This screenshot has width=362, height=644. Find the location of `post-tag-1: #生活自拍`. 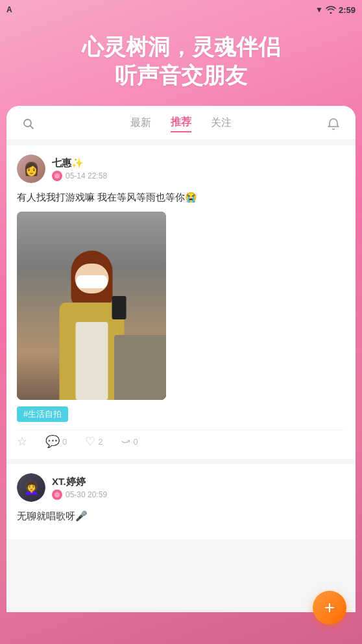

post-tag-1: #生活自拍 is located at coordinates (43, 414).